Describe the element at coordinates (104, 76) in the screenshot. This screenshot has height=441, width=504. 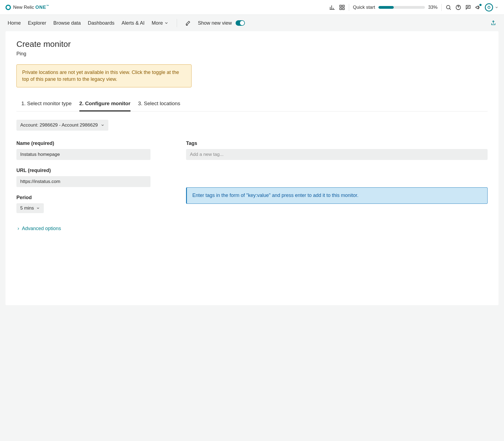
I see `warning-banner: Private locations are not yet available …` at that location.